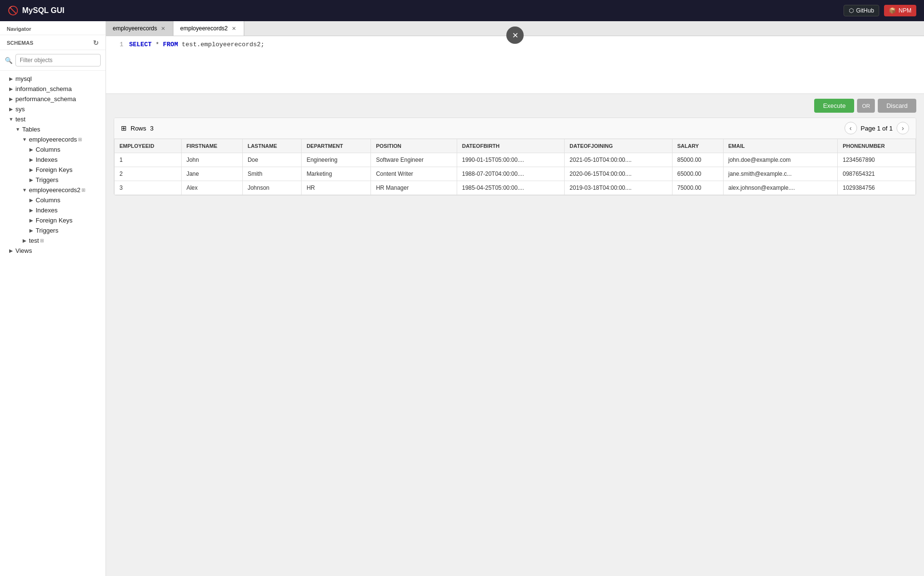 The image size is (924, 576). What do you see at coordinates (877, 128) in the screenshot?
I see `pagination: ‹ Page 1 of 1 ›` at bounding box center [877, 128].